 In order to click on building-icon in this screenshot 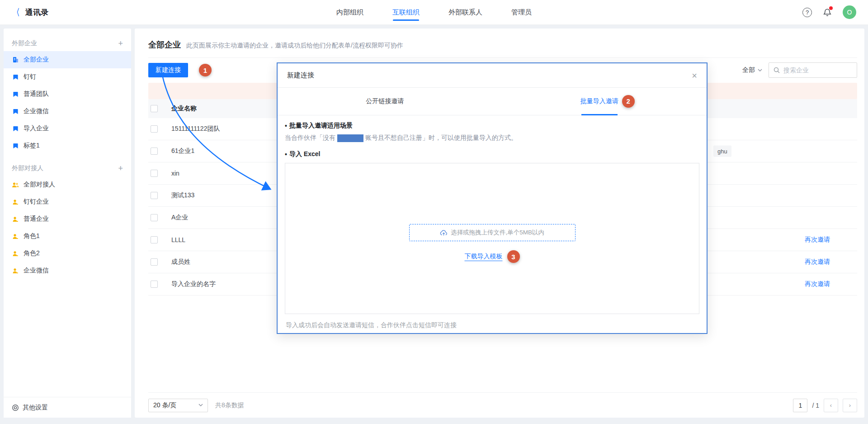, I will do `click(15, 60)`.